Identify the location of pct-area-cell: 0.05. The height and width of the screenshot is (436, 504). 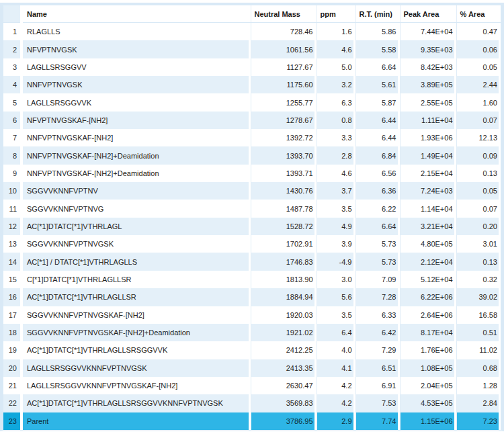
(478, 191).